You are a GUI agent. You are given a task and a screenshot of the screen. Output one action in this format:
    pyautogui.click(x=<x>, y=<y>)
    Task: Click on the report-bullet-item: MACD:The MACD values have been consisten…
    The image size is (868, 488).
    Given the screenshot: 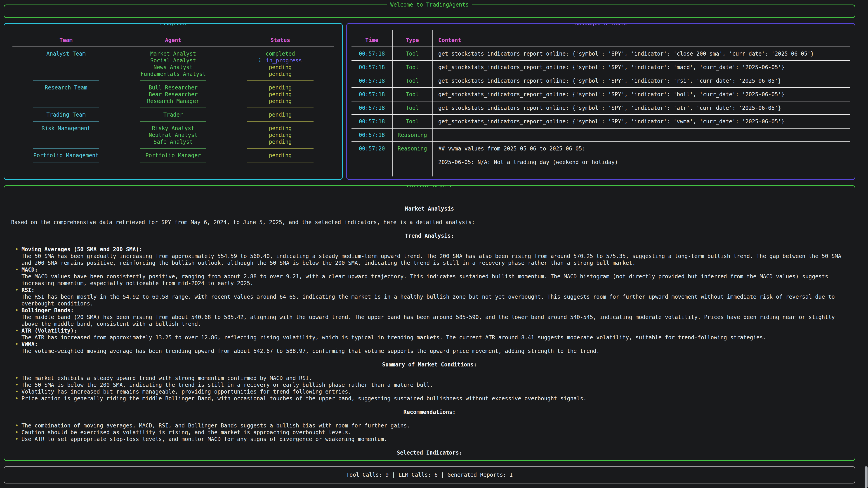 What is the action you would take?
    pyautogui.click(x=429, y=276)
    